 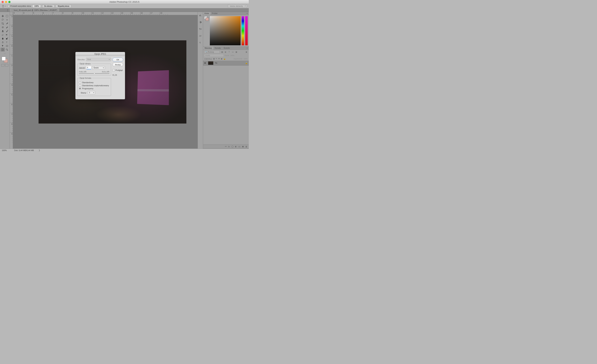 I want to click on quality-slider, so click(x=94, y=74).